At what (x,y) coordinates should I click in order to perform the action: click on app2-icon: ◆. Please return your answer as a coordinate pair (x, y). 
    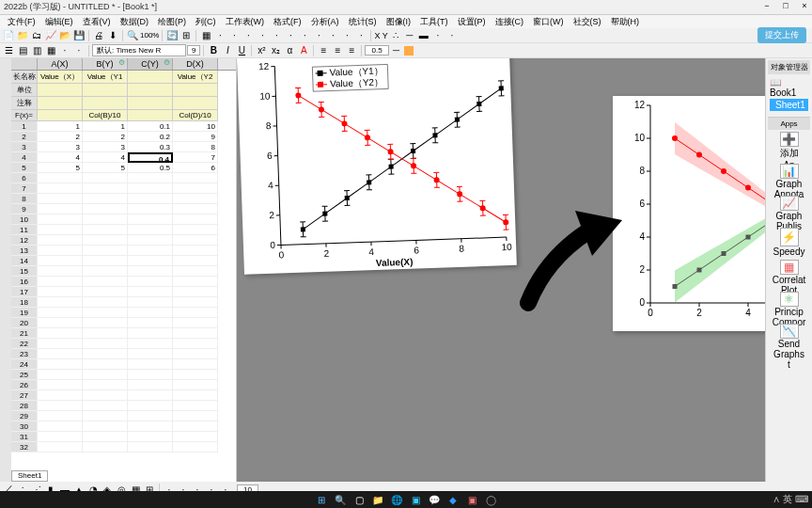
    Looking at the image, I should click on (453, 500).